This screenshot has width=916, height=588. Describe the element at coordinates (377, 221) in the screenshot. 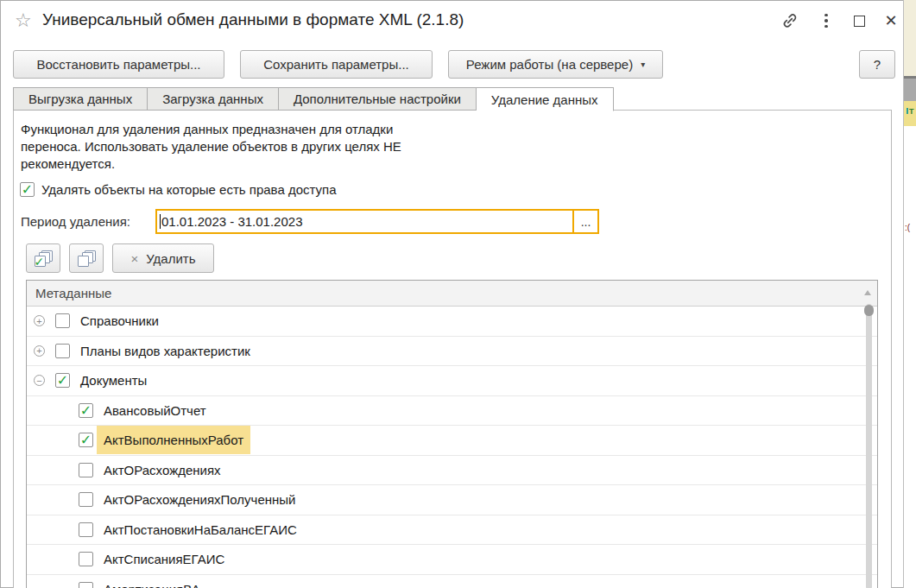

I see `period-input: 01.01.2023 - 31.01.2023 ...` at that location.